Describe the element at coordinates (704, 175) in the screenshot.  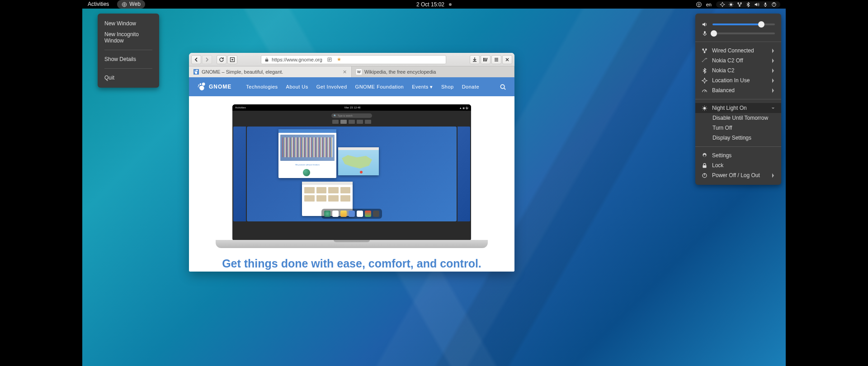
I see `power-icon` at that location.